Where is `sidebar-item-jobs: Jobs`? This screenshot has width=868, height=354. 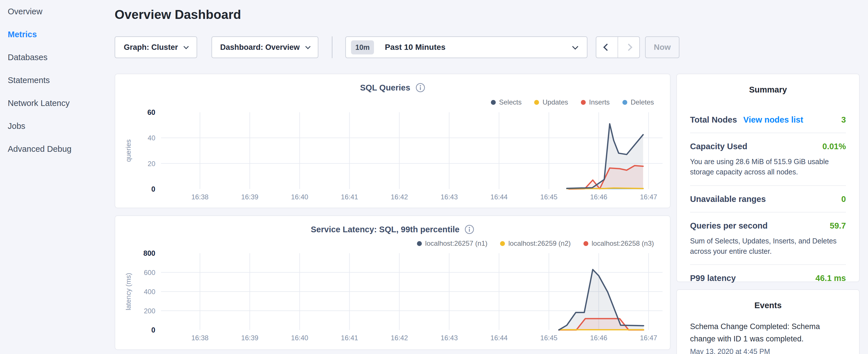
sidebar-item-jobs: Jobs is located at coordinates (57, 126).